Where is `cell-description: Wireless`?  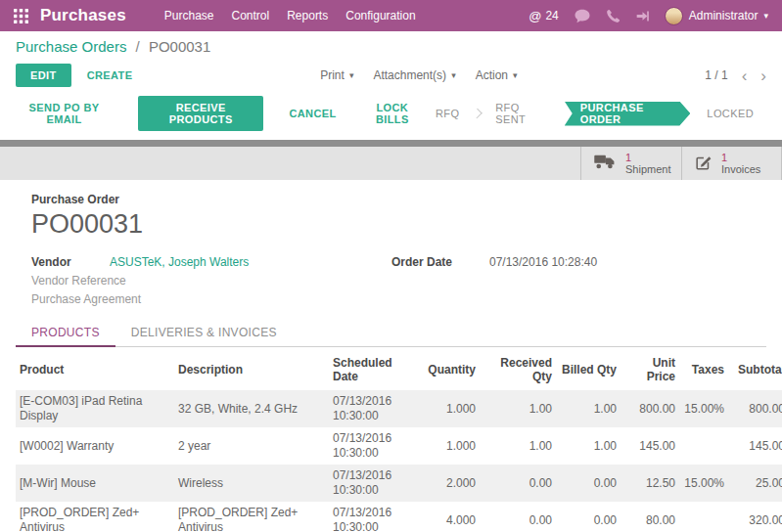
cell-description: Wireless is located at coordinates (252, 483).